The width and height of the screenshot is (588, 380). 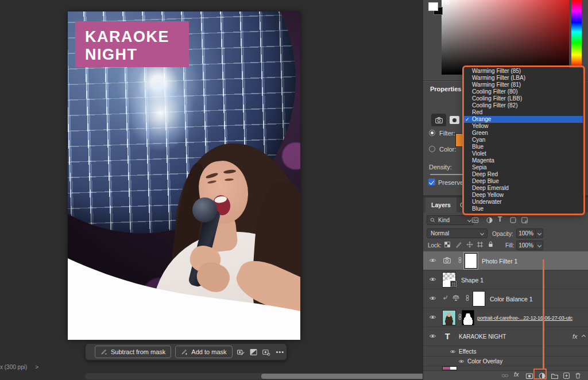 What do you see at coordinates (490, 245) in the screenshot?
I see `lock-all-button` at bounding box center [490, 245].